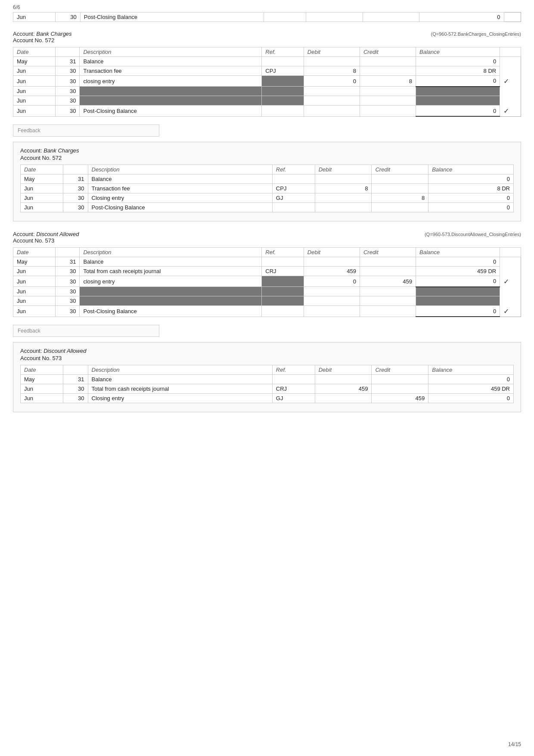 The height and width of the screenshot is (756, 534). I want to click on bank-charges-header: Account: Bank Charges Account No. 572, so click(42, 37).